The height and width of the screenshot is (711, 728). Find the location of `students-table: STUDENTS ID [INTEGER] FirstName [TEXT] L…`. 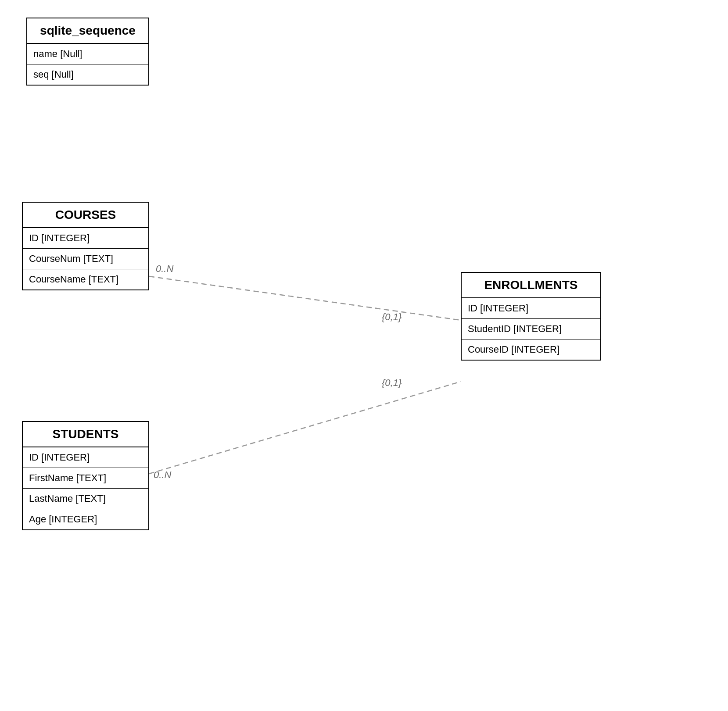

students-table: STUDENTS ID [INTEGER] FirstName [TEXT] L… is located at coordinates (86, 475).